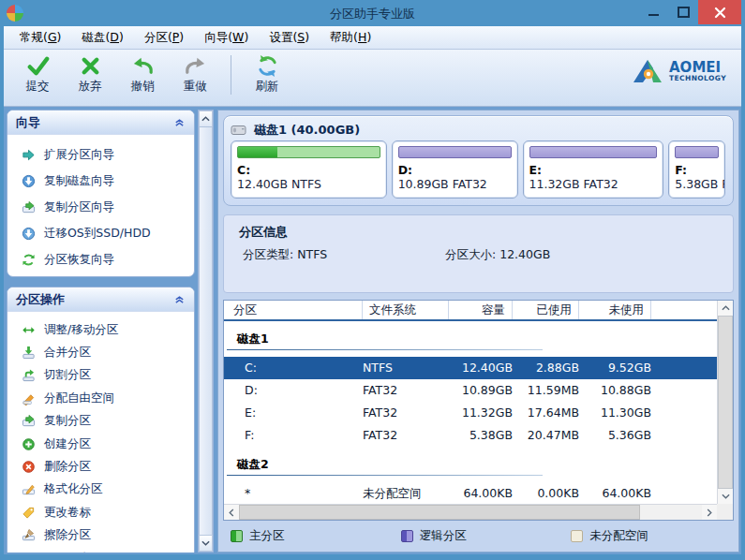 The height and width of the screenshot is (560, 745). What do you see at coordinates (101, 512) in the screenshot?
I see `sidebar-item-change-label: 更改卷标` at bounding box center [101, 512].